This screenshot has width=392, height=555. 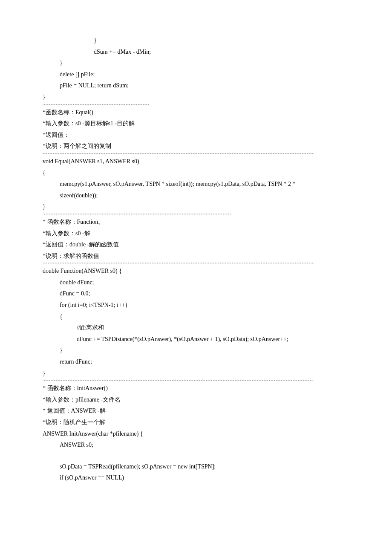 I want to click on code-line-open_brace_1: {, so click(x=196, y=173).